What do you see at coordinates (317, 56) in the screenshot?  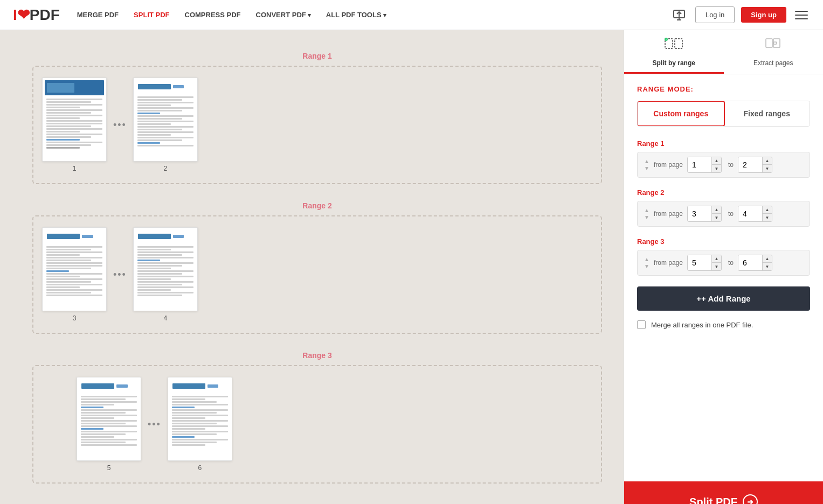 I see `content-range-1-label: Range 1` at bounding box center [317, 56].